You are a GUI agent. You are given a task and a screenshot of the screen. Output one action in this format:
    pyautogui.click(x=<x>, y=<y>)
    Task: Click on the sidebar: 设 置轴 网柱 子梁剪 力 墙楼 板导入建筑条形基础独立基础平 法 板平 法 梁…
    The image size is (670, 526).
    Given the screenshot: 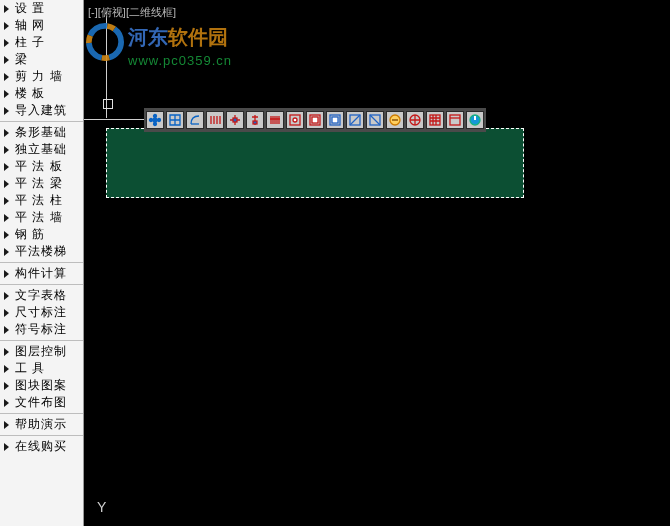 What is the action you would take?
    pyautogui.click(x=42, y=263)
    